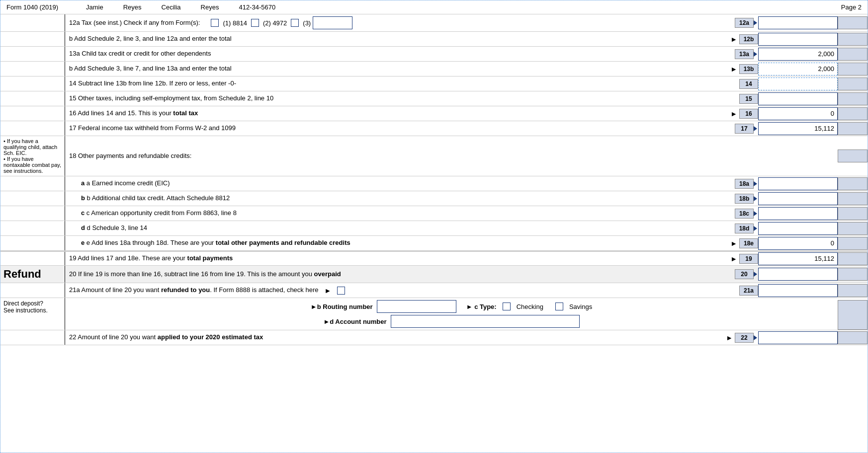  Describe the element at coordinates (749, 291) in the screenshot. I see `l21a-num: 21a` at that location.